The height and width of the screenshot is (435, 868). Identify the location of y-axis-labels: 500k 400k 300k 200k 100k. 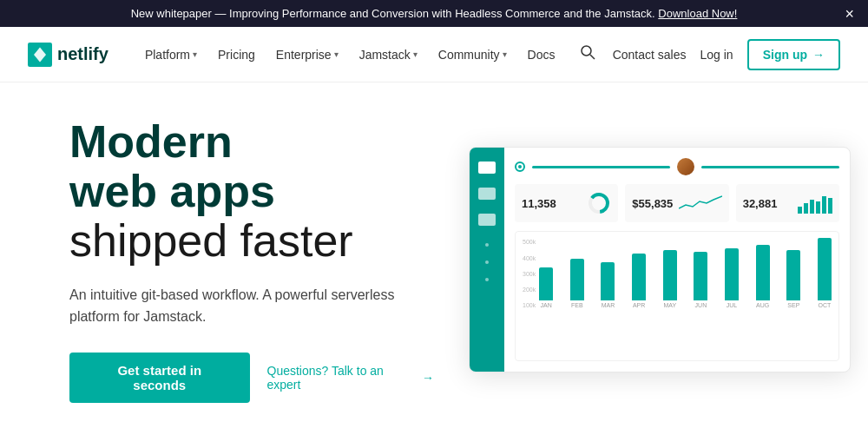
(529, 274).